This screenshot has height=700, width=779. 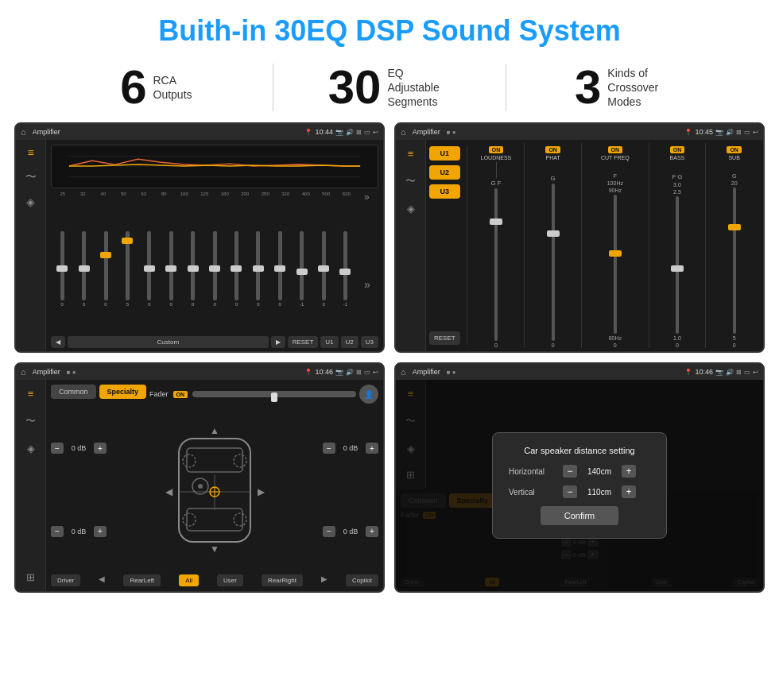 What do you see at coordinates (30, 577) in the screenshot?
I see `expand-icon-3: ⊞` at bounding box center [30, 577].